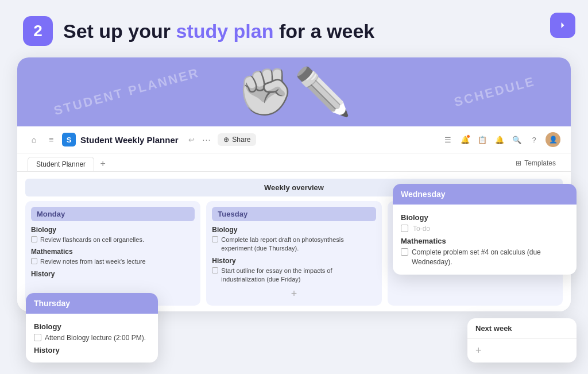  What do you see at coordinates (192, 140) in the screenshot?
I see `undo-icon: ↩` at bounding box center [192, 140].